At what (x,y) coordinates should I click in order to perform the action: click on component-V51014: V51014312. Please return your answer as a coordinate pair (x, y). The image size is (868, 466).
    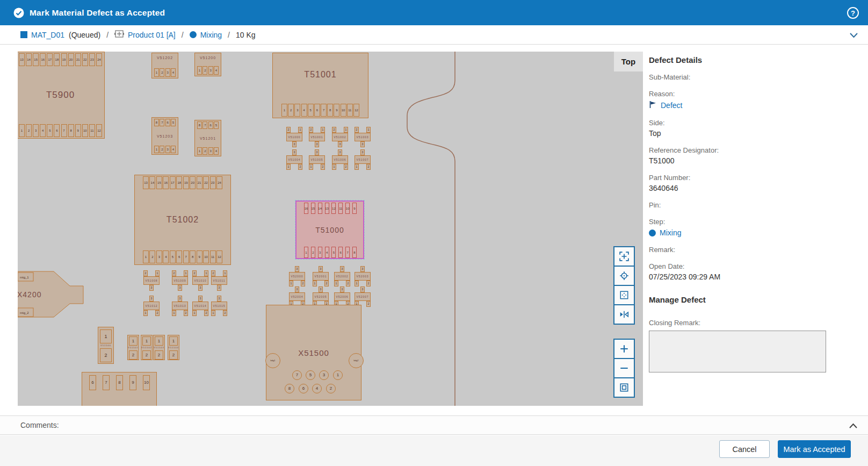
    Looking at the image, I should click on (200, 306).